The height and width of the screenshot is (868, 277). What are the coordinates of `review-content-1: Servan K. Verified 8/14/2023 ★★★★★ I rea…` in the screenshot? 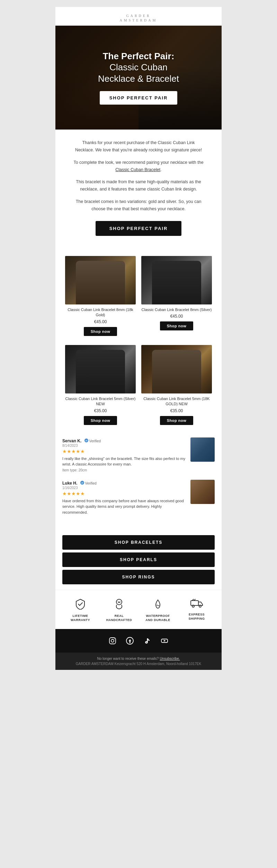 It's located at (124, 455).